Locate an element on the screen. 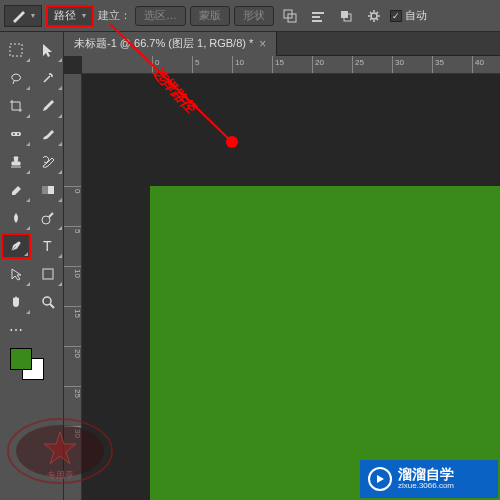  auto-label: 自动 is located at coordinates (416, 16).